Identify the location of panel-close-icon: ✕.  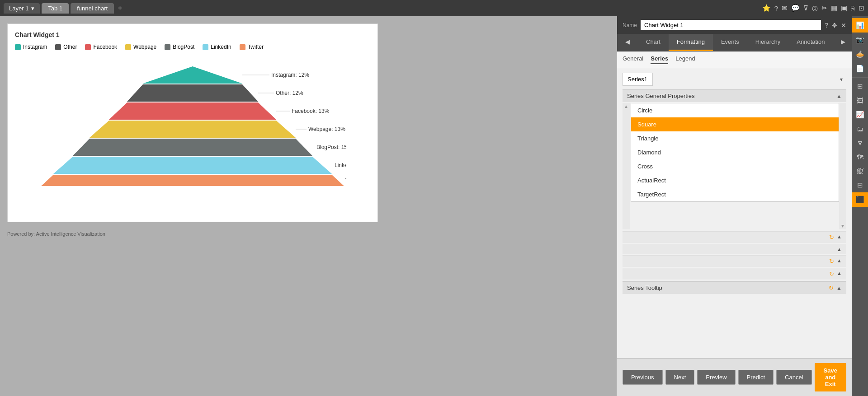
(844, 25).